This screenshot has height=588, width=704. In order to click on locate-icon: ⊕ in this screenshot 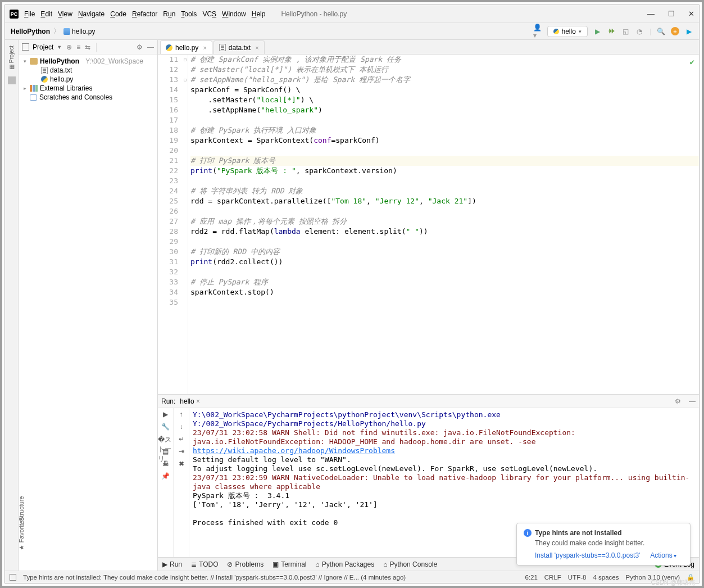, I will do `click(69, 47)`.